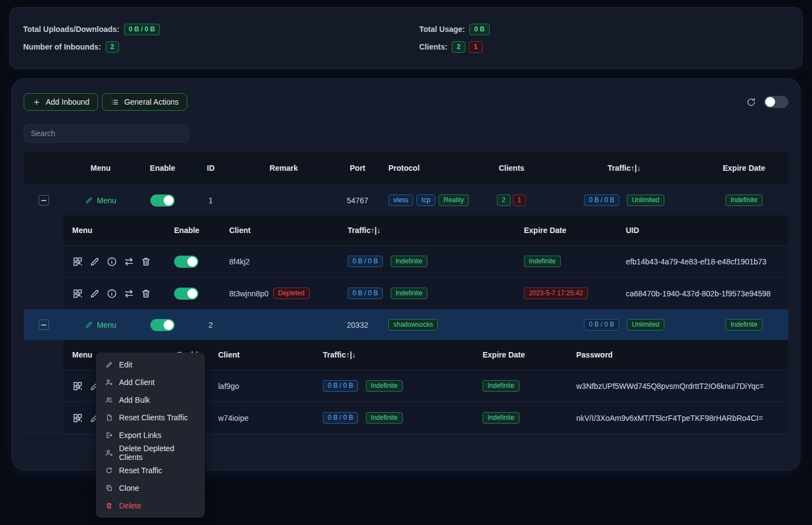 Image resolution: width=812 pixels, height=525 pixels. What do you see at coordinates (140, 435) in the screenshot?
I see `menu-item-label: Export Links` at bounding box center [140, 435].